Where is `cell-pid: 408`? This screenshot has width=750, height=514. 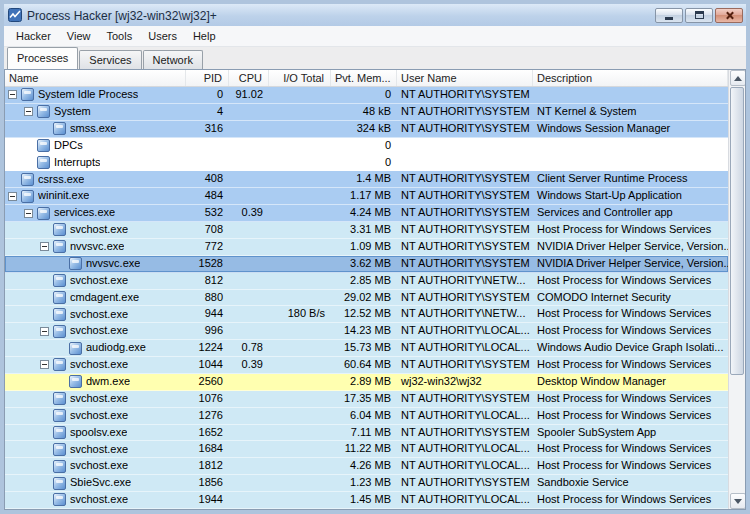
cell-pid: 408 is located at coordinates (208, 179).